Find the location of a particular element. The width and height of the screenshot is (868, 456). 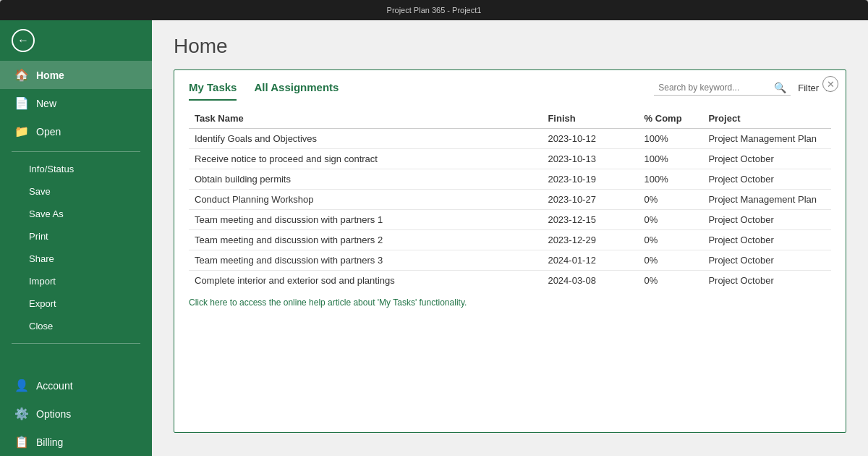

home-icon: 🏠 is located at coordinates (21, 75).